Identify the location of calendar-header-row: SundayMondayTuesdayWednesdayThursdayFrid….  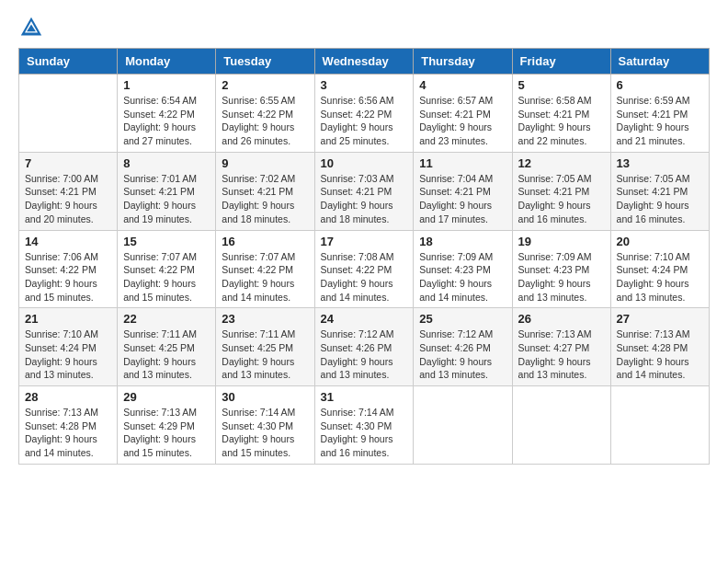
(364, 62).